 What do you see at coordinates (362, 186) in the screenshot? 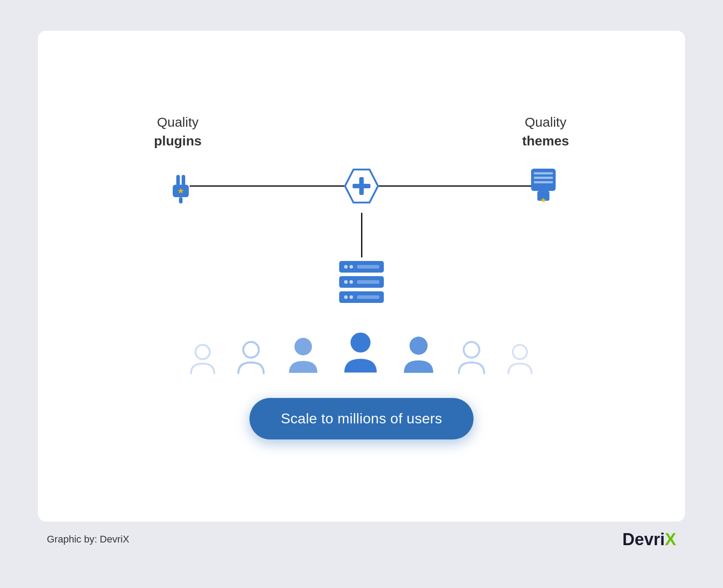
I see `center-plus-icon` at bounding box center [362, 186].